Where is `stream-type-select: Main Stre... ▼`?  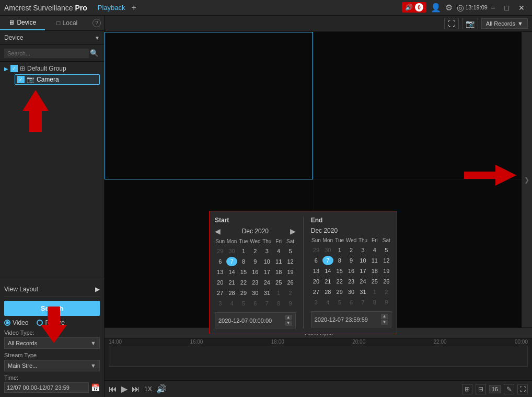
stream-type-select: Main Stre... ▼ is located at coordinates (52, 366).